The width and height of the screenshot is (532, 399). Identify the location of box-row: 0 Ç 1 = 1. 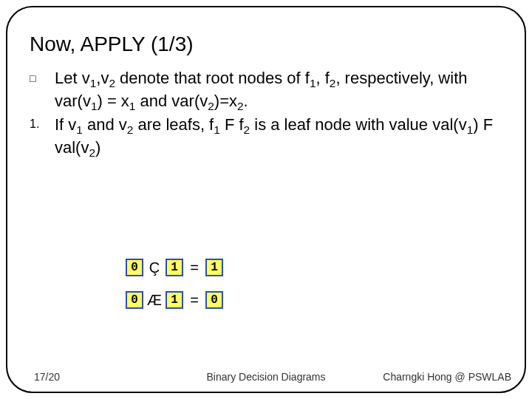
(174, 267).